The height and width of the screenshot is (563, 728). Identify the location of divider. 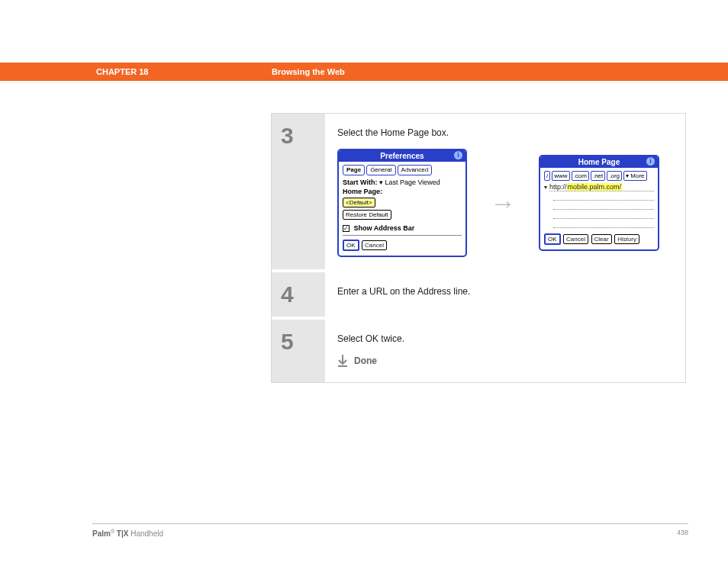
(402, 235).